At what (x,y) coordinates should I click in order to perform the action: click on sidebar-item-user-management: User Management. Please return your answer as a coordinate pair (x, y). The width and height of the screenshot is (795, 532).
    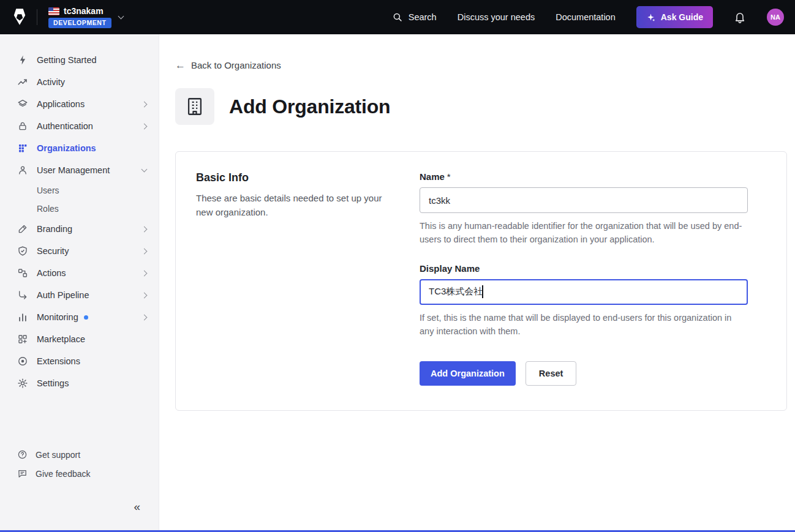
    Looking at the image, I should click on (80, 170).